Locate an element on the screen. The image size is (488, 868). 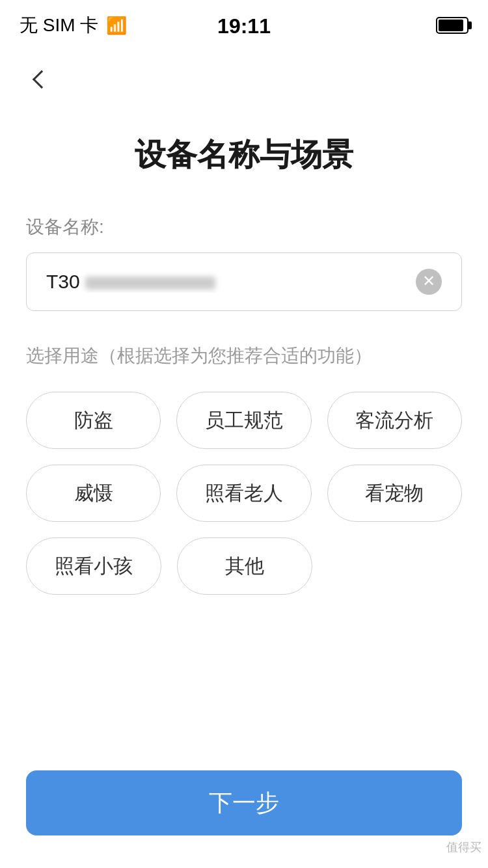
blurred-text is located at coordinates (150, 283).